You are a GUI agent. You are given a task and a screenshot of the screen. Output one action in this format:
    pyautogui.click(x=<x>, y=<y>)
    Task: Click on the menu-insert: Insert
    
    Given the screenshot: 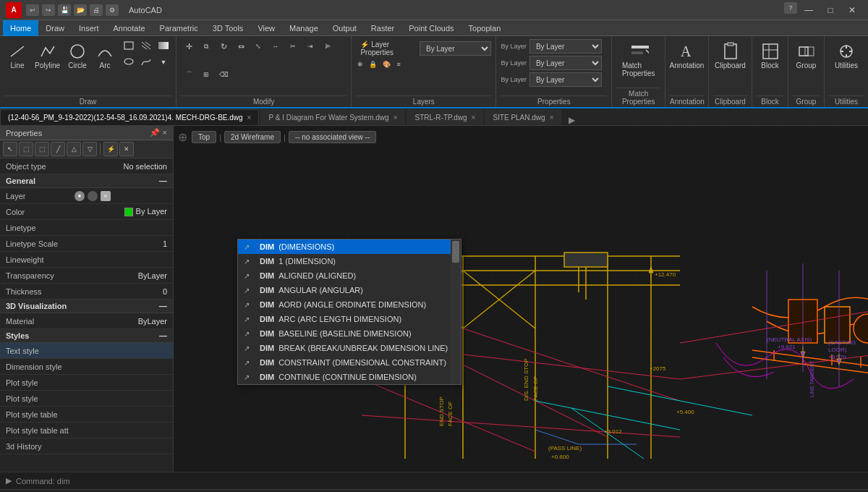 What is the action you would take?
    pyautogui.click(x=89, y=28)
    